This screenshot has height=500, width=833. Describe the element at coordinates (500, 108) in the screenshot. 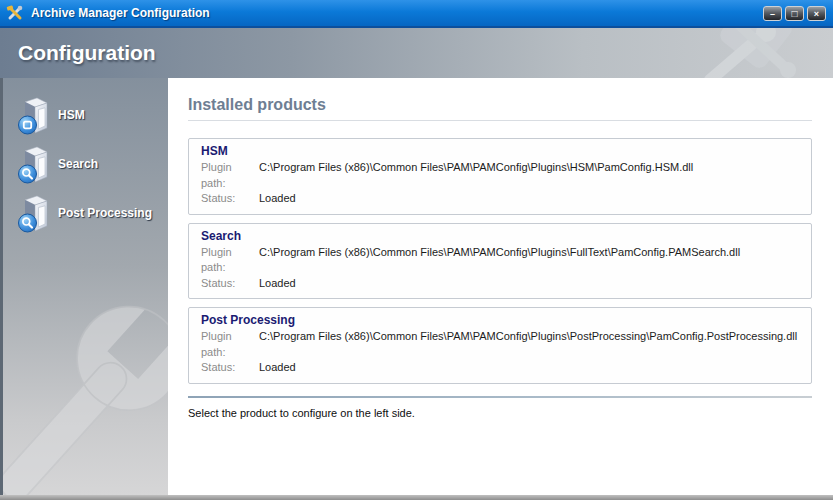

I see `section-heading: Installed products` at that location.